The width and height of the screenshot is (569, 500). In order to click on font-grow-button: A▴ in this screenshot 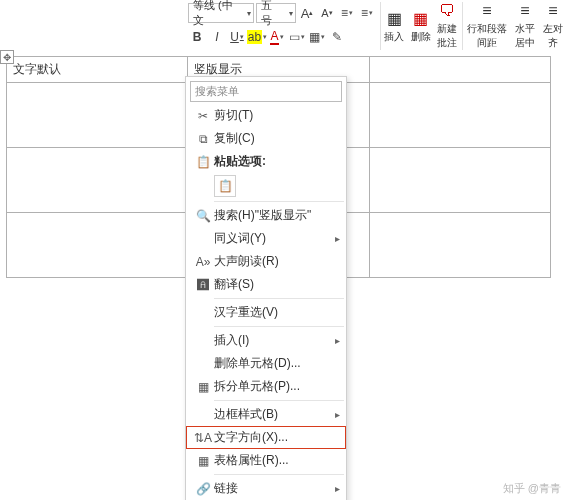, I will do `click(307, 13)`.